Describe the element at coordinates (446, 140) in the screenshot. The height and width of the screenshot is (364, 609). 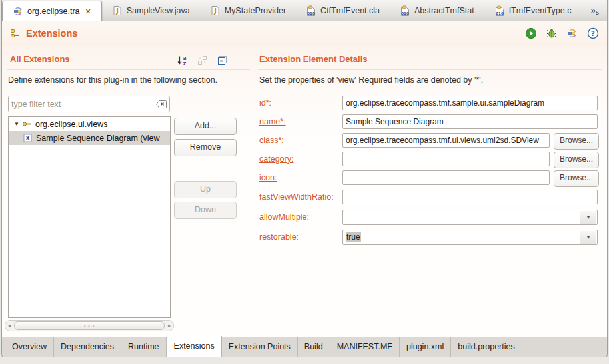
I see `class-field` at that location.